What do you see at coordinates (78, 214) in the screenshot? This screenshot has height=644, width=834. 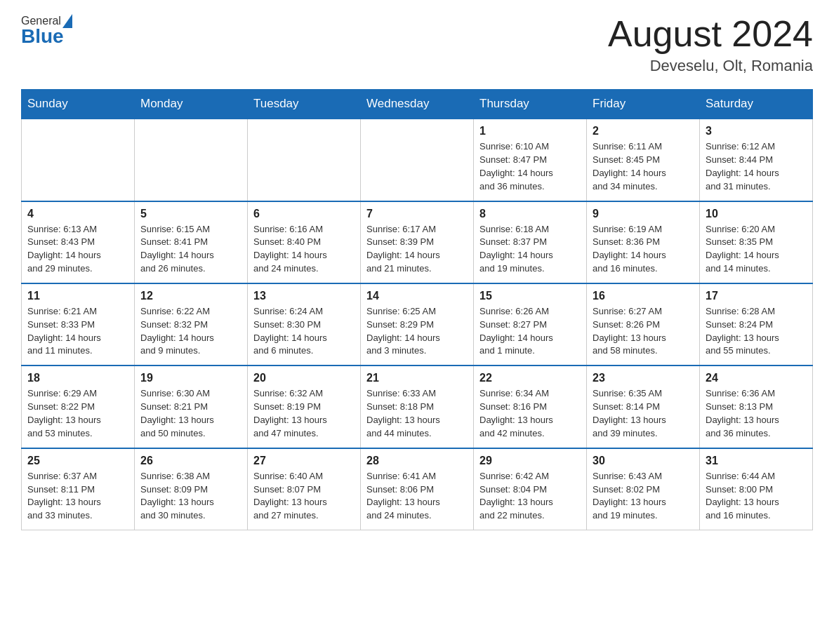 I see `day-number: 4` at bounding box center [78, 214].